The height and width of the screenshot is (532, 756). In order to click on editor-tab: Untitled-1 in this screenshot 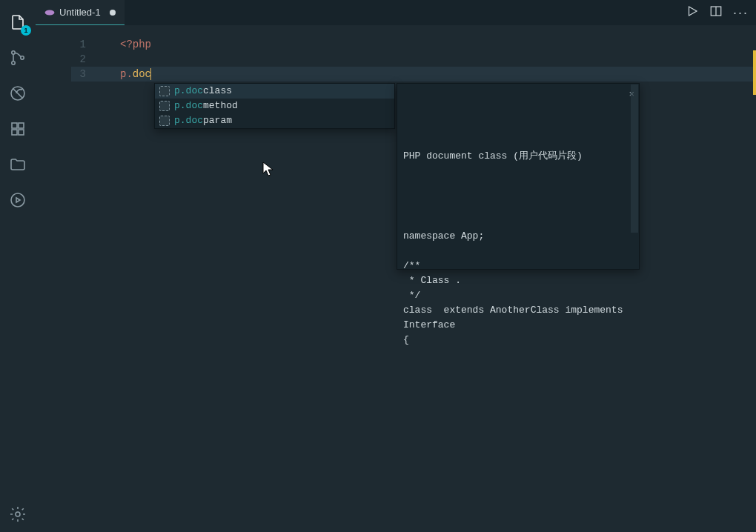, I will do `click(80, 13)`.